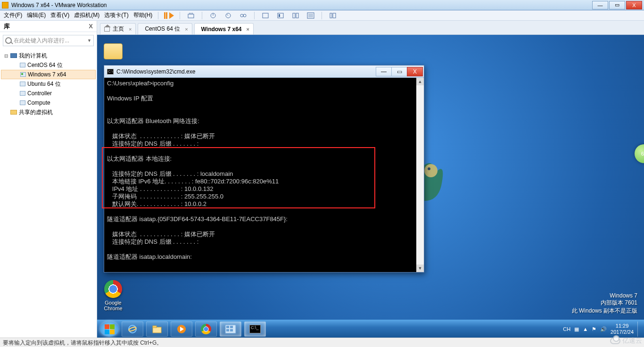 This screenshot has height=347, width=644. Describe the element at coordinates (420, 175) in the screenshot. I see `cmd-scrollbar: ▲▼` at that location.